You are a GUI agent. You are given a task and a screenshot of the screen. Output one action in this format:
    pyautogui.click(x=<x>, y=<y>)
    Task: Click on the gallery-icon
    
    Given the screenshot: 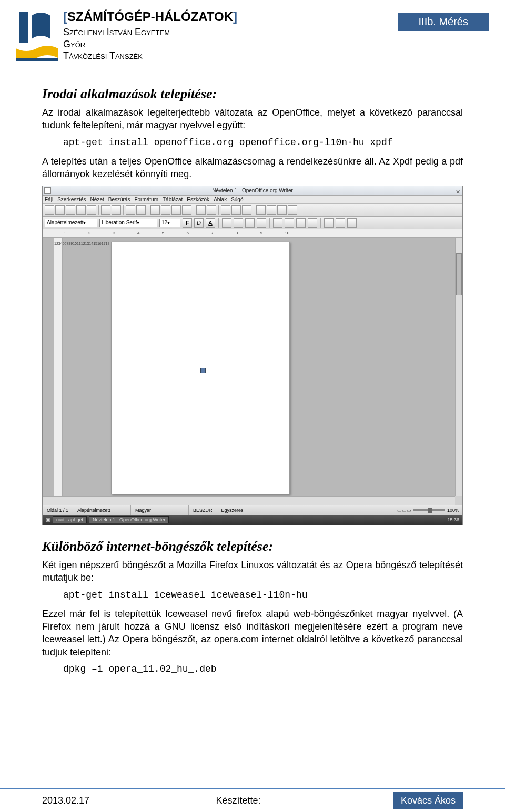 What is the action you would take?
    pyautogui.click(x=247, y=210)
    